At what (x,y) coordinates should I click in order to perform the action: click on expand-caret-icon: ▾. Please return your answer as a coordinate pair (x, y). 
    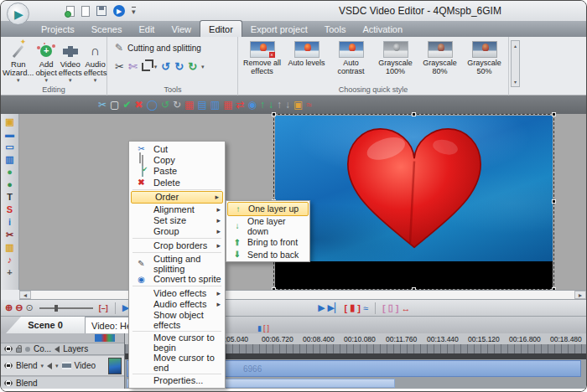
    Looking at the image, I should click on (57, 366).